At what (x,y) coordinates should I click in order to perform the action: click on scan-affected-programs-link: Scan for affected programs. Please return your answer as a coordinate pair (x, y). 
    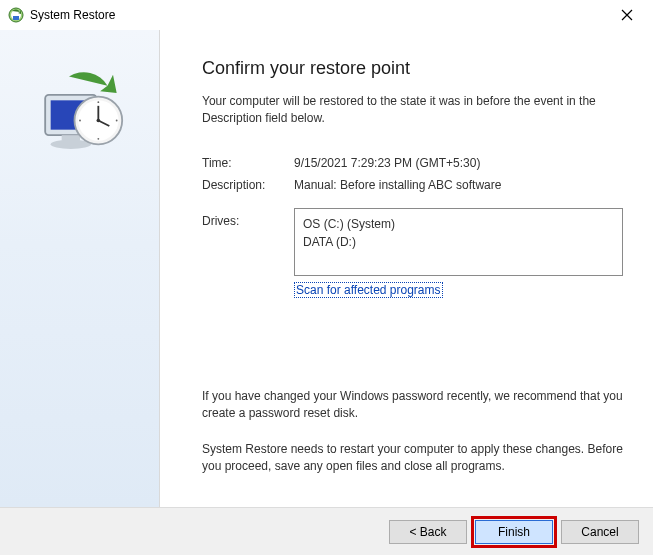
    Looking at the image, I should click on (368, 290).